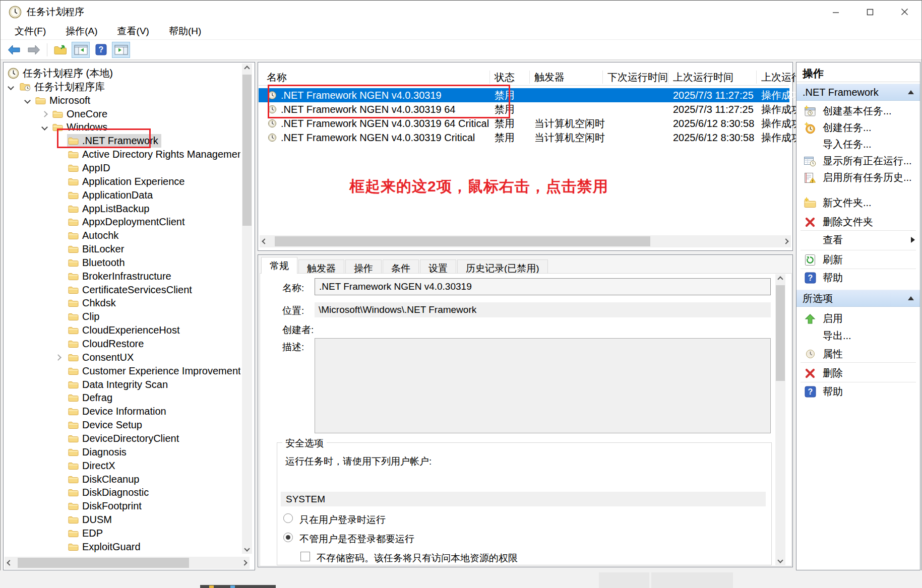 Image resolution: width=922 pixels, height=588 pixels. I want to click on tree-item: AppID, so click(122, 168).